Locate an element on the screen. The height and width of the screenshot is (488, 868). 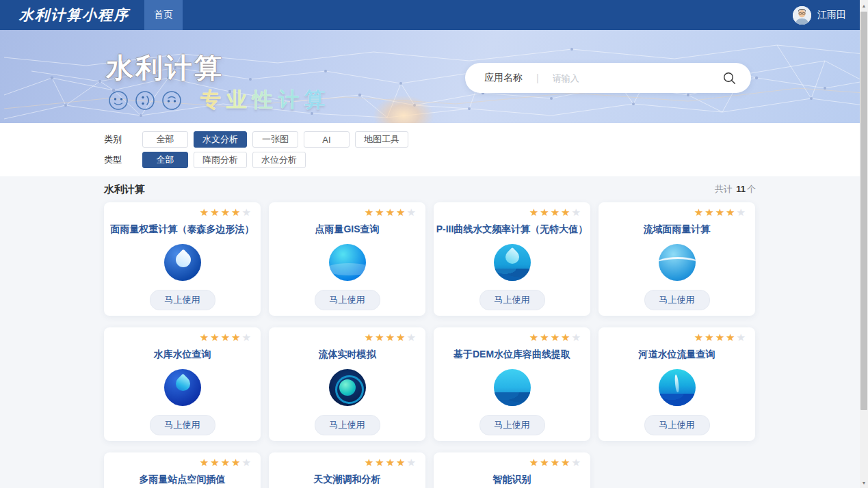
search-icon is located at coordinates (729, 78).